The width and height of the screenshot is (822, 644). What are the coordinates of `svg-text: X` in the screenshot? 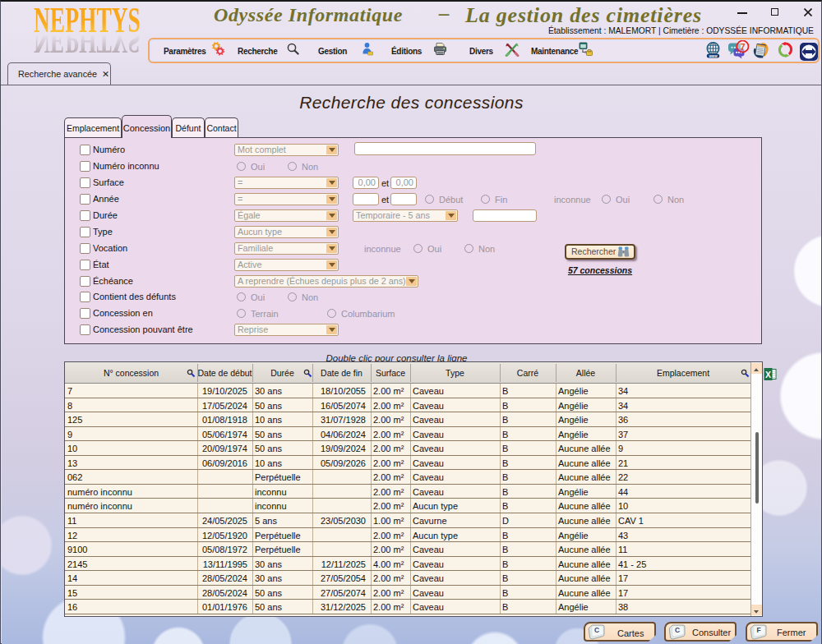 It's located at (768, 375).